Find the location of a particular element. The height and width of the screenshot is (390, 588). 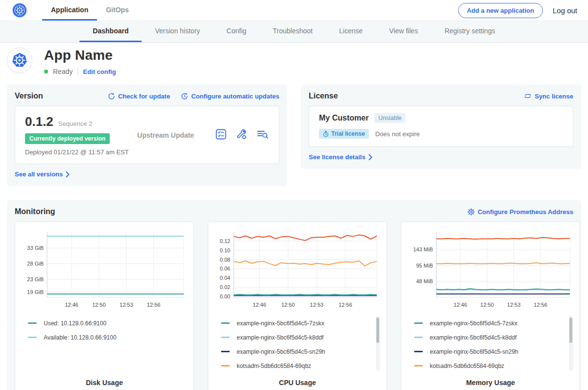

deployed-status-badge: Currently deployed version is located at coordinates (68, 139).